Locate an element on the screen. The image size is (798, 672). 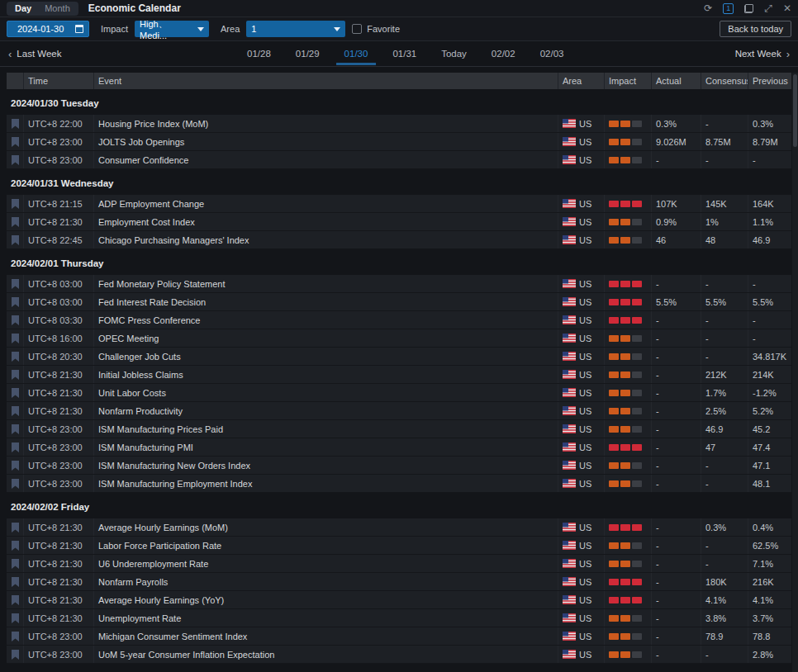
week-day-02-03: 02/03 is located at coordinates (552, 54).